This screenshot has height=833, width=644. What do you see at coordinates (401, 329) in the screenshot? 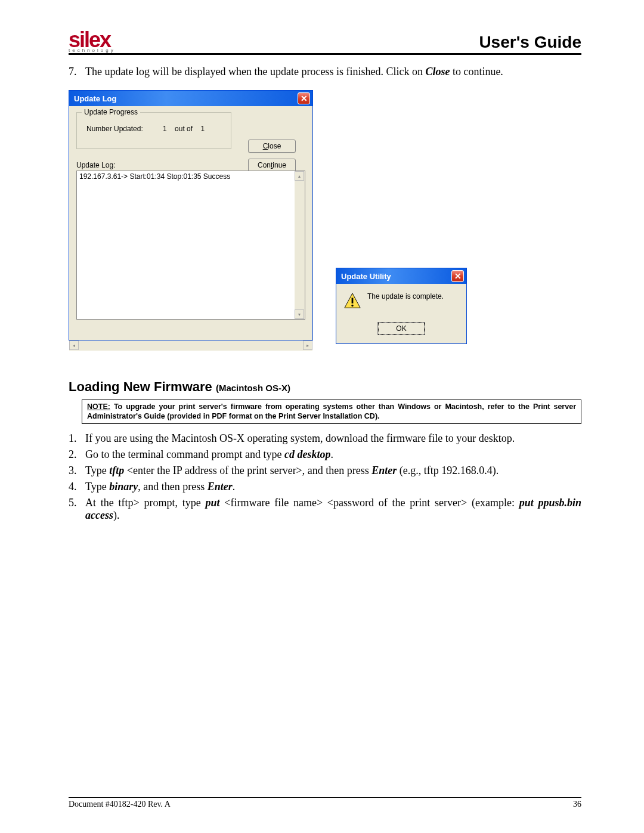
I see `ok-button: OK` at bounding box center [401, 329].